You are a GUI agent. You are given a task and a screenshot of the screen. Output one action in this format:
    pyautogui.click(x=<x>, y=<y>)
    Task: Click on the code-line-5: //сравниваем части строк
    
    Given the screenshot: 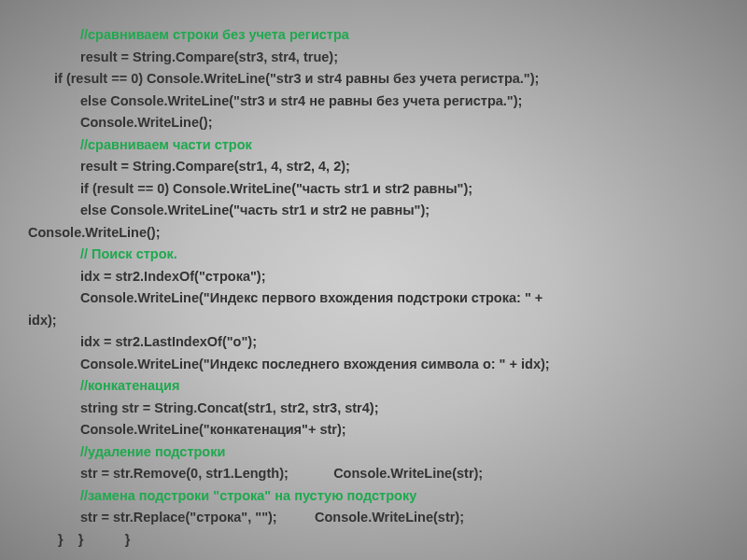 What is the action you would take?
    pyautogui.click(x=374, y=146)
    